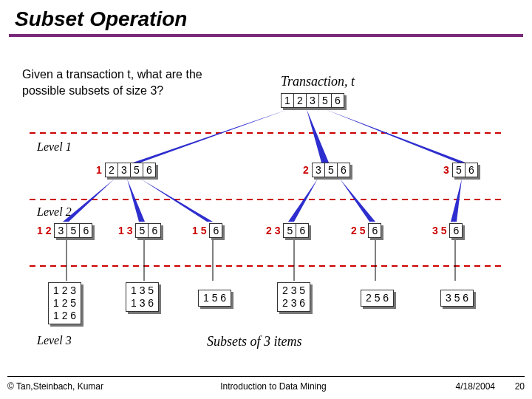 This screenshot has width=532, height=399. I want to click on l2-node: 3 5 6, so click(448, 231).